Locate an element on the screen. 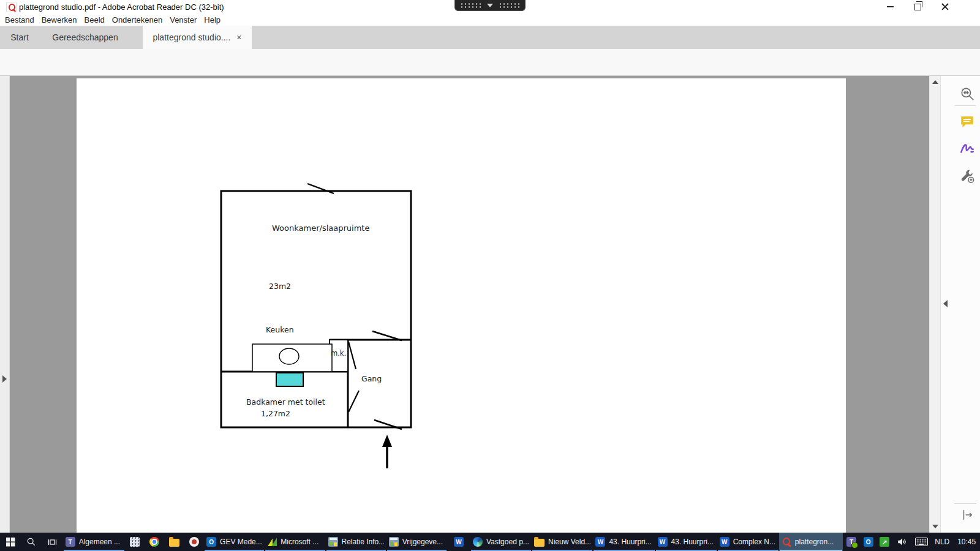  shower-tray is located at coordinates (290, 380).